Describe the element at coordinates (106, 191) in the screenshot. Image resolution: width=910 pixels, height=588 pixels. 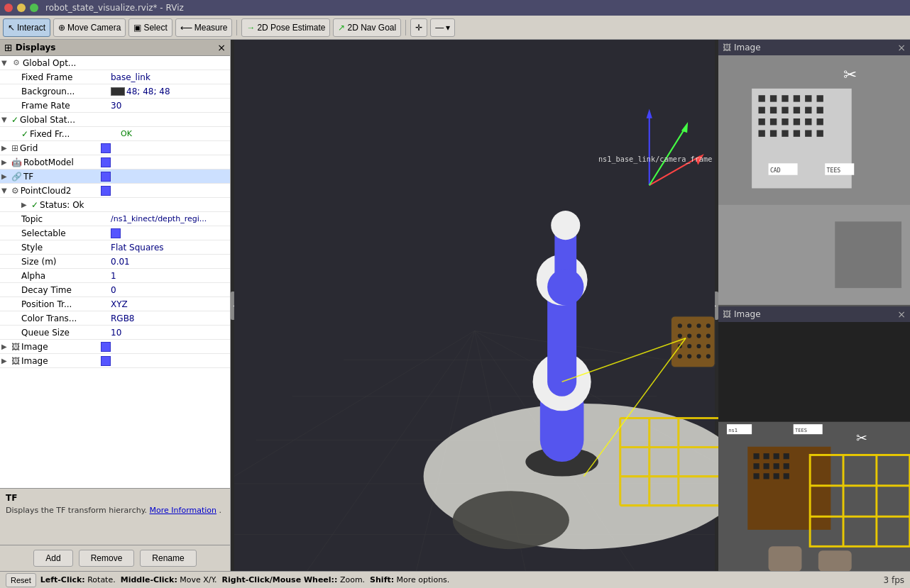
I see `checkbox-pc2` at that location.